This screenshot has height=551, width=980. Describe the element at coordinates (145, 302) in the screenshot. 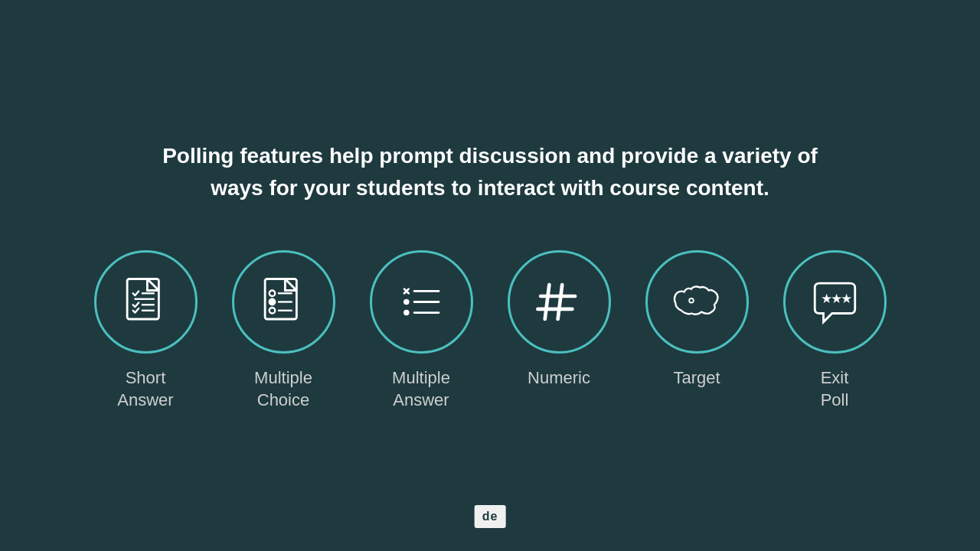

I see `icon-circle-short-answer` at that location.